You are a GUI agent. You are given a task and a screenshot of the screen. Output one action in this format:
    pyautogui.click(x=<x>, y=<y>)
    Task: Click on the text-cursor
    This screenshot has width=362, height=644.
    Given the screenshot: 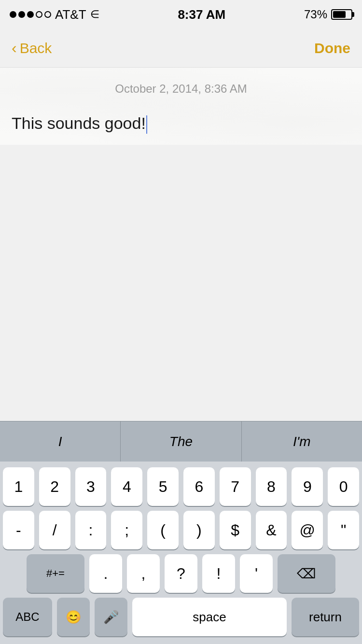 What is the action you would take?
    pyautogui.click(x=147, y=125)
    